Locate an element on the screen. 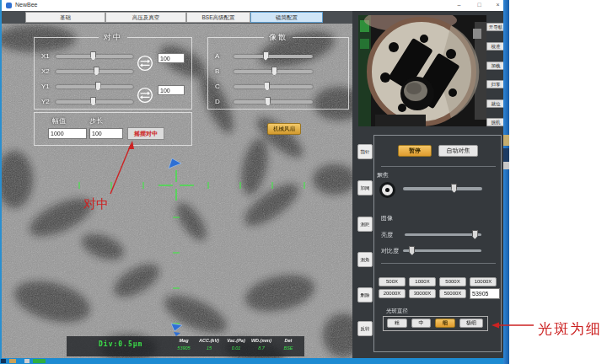 The image size is (607, 364). tab-basic: 基础 is located at coordinates (66, 17).